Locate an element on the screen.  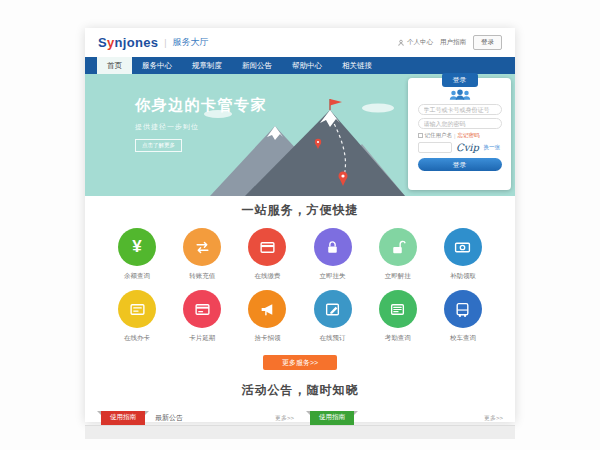
users-icon is located at coordinates (460, 94).